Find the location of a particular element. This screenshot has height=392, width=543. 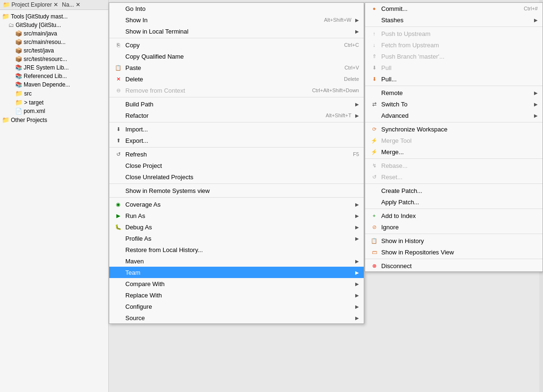

tree-label: Maven Depende... is located at coordinates (47, 85).